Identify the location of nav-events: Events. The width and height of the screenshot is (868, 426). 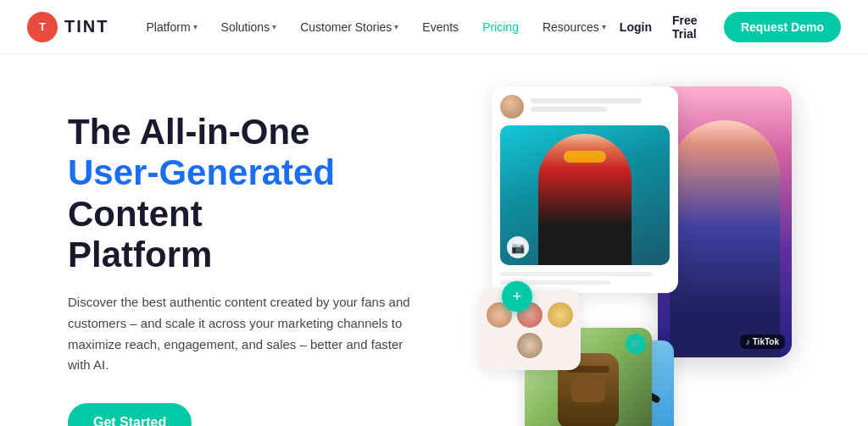
(441, 27).